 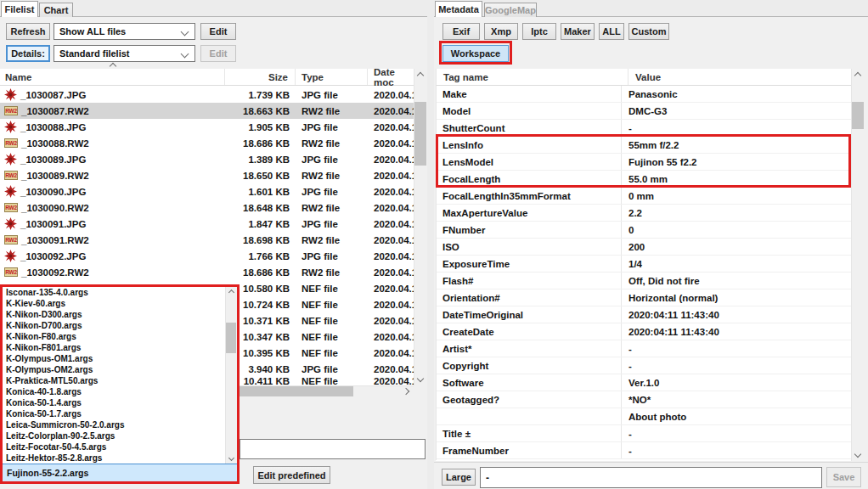 What do you see at coordinates (20, 8) in the screenshot?
I see `tab-filelist: Filelist` at bounding box center [20, 8].